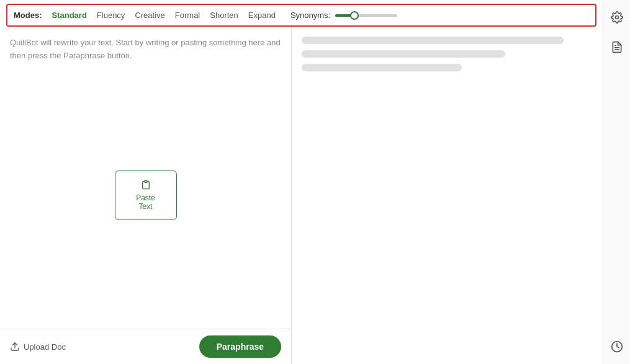  I want to click on paste-text-label: Paste Text, so click(146, 202).